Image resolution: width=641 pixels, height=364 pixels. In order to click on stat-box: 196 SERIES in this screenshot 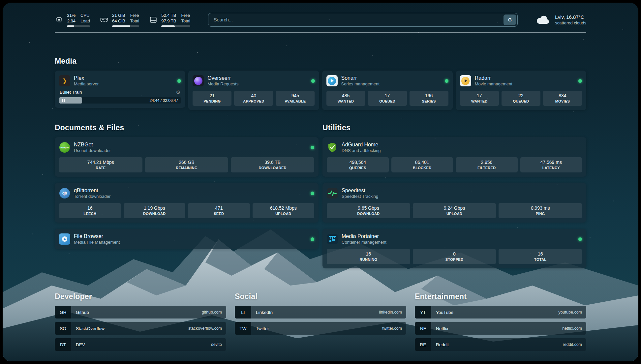, I will do `click(429, 98)`.